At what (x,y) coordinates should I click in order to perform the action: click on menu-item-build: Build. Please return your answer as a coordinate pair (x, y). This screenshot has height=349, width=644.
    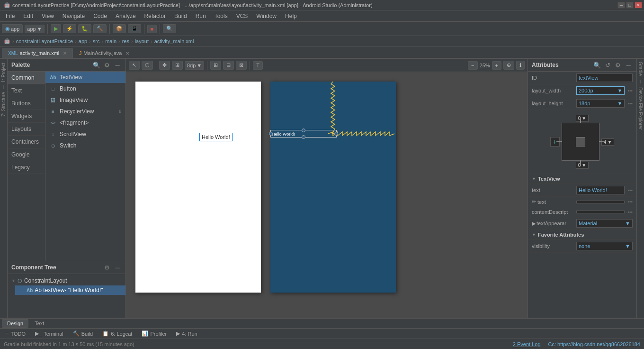
    Looking at the image, I should click on (181, 16).